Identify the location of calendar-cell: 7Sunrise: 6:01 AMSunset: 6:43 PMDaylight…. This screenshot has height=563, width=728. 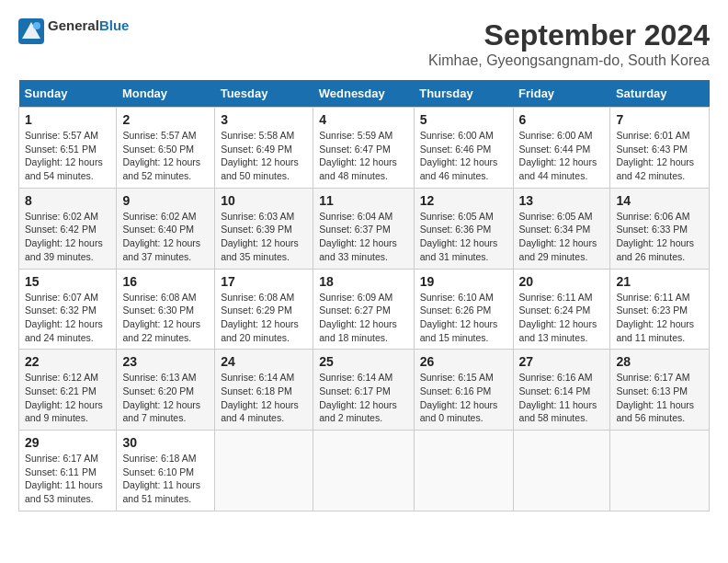
(660, 148).